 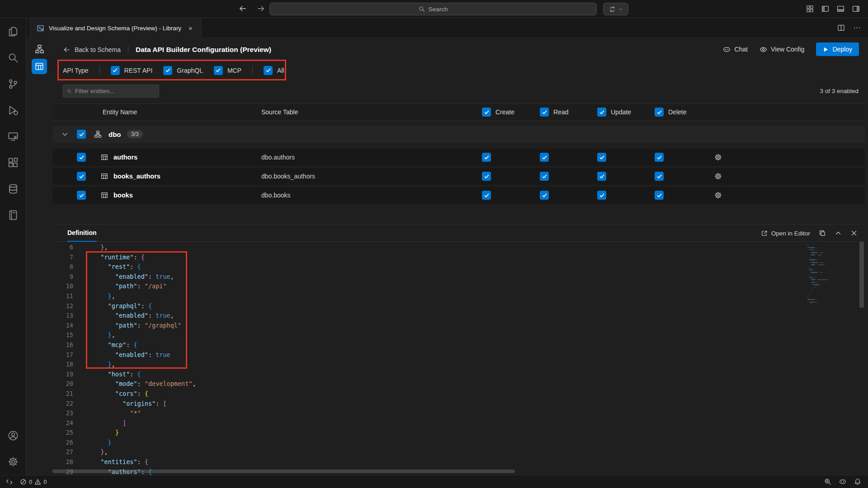 What do you see at coordinates (830, 274) in the screenshot?
I see `minimap: }, "runtime": { "rest": { "enabled": tru…` at bounding box center [830, 274].